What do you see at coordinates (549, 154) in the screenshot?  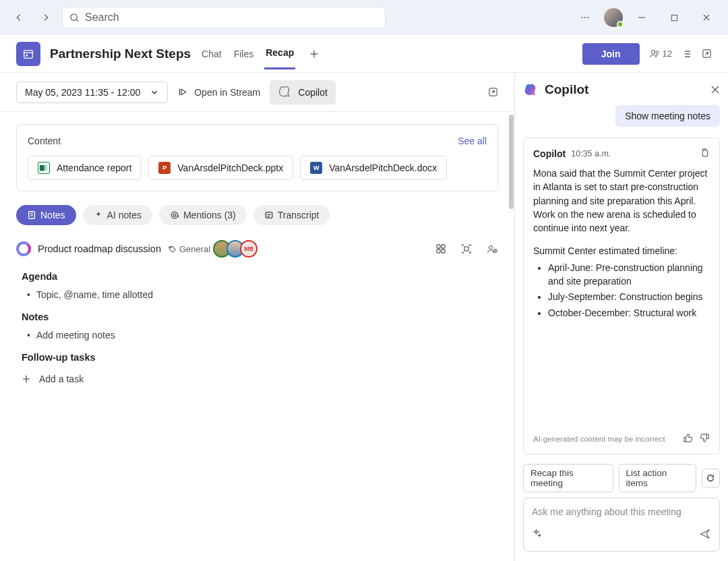 I see `card-author: Copilot` at bounding box center [549, 154].